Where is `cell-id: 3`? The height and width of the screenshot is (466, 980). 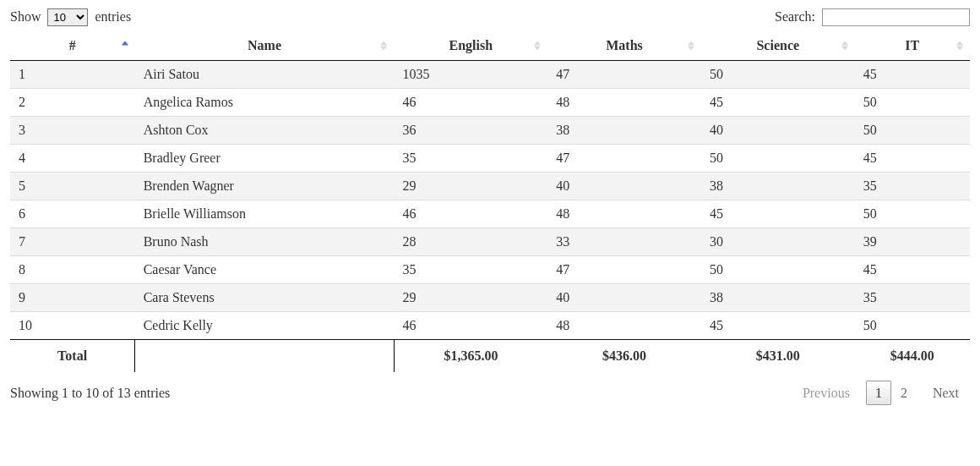 cell-id: 3 is located at coordinates (73, 130).